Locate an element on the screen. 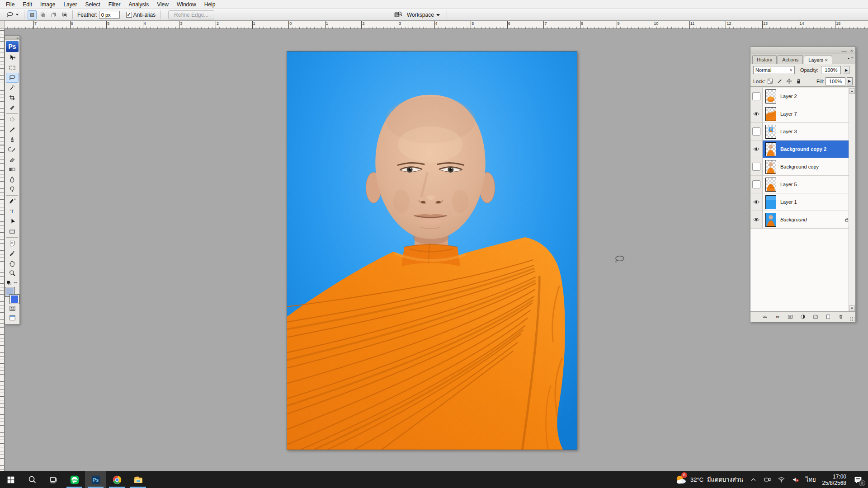 The image size is (868, 488). opacity-spinner: ▶ is located at coordinates (846, 70).